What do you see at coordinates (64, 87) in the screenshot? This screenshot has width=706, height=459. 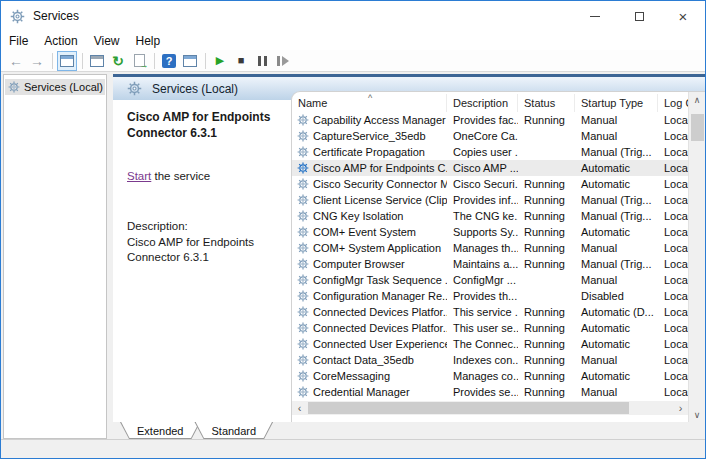 I see `tree-item-label: Services (Local)` at bounding box center [64, 87].